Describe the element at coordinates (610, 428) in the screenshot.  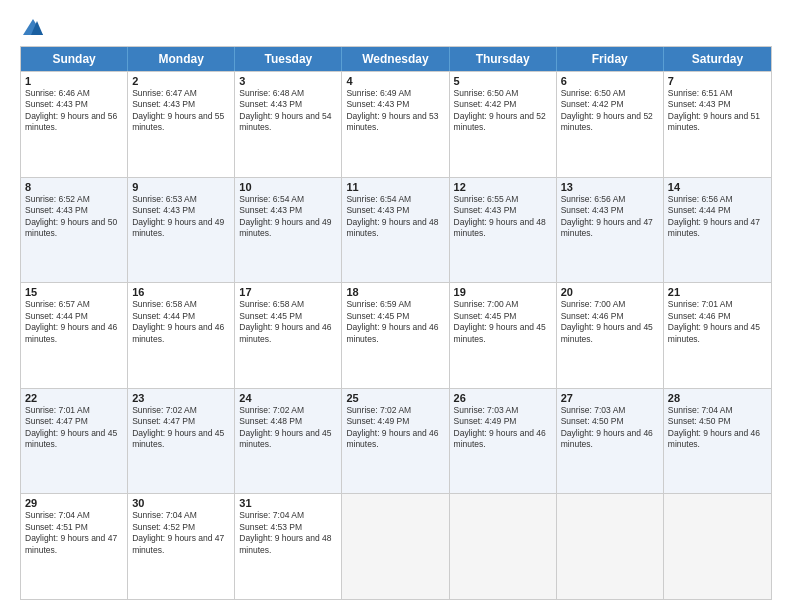
I see `day-info: Sunrise: 7:03 AMSunset: 4:50 PMDaylight:…` at that location.